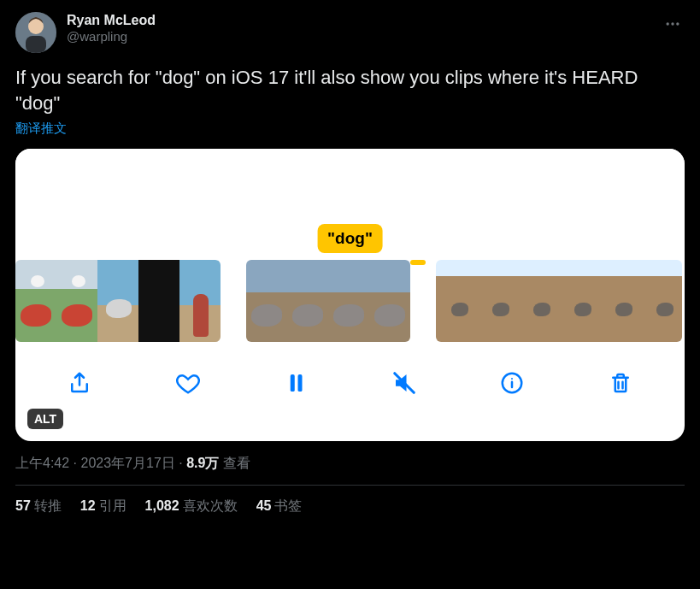 The image size is (700, 589). Describe the element at coordinates (41, 128) in the screenshot. I see `translate-link: 翻译推文` at that location.